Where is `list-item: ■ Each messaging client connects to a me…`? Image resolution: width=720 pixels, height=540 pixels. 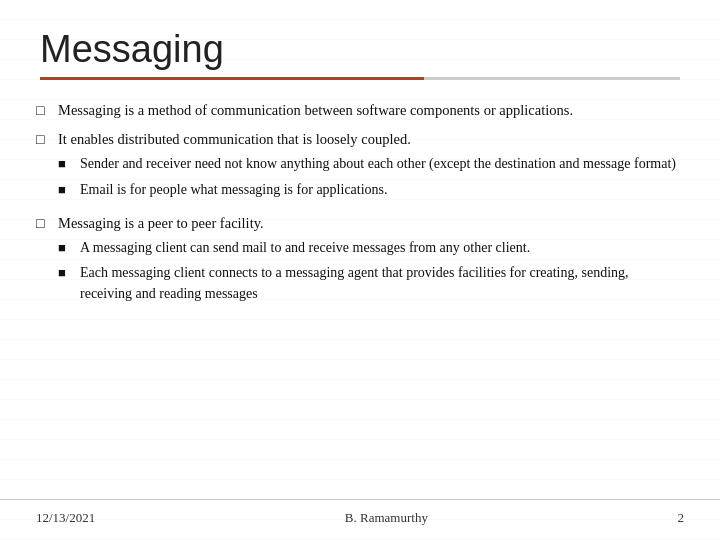
list-item: ■ Each messaging client connects to a me… is located at coordinates (371, 284).